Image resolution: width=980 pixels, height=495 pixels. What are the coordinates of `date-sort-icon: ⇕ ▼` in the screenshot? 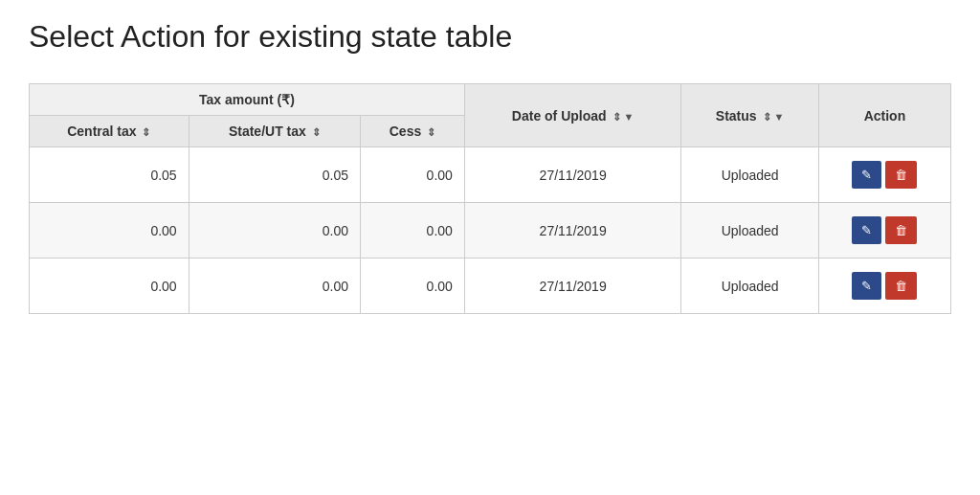 It's located at (624, 117).